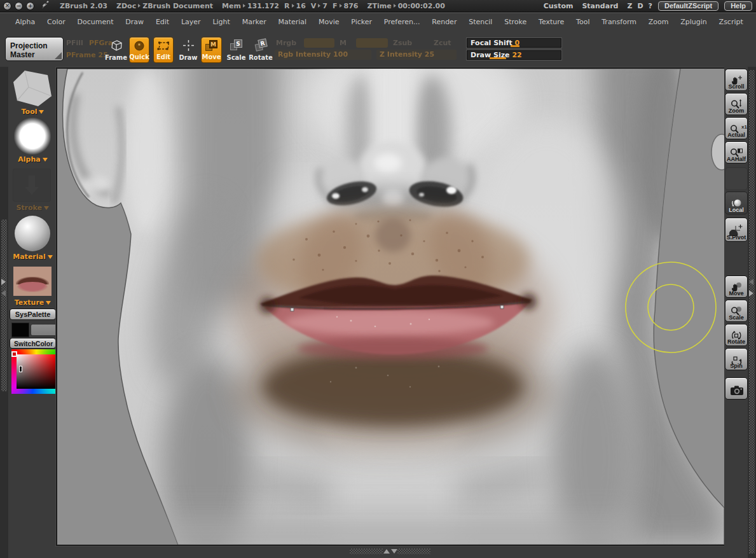  Describe the element at coordinates (32, 185) in the screenshot. I see `stroke-thumbnail-disabled` at that location.